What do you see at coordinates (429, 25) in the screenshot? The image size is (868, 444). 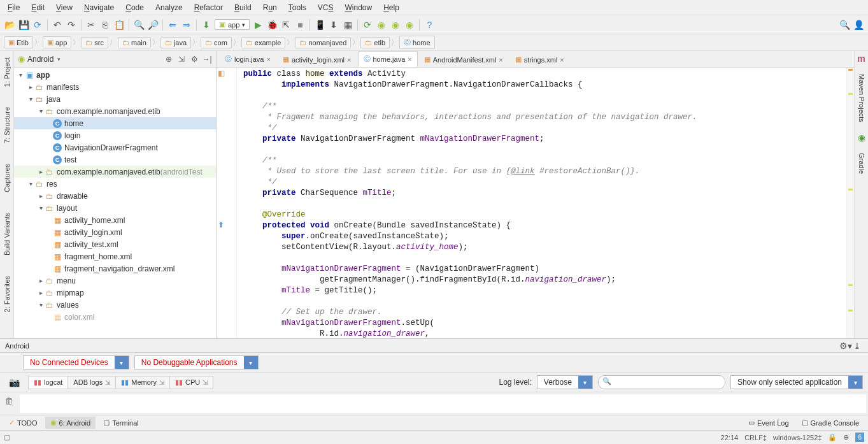 I see `help-icon: ?` at bounding box center [429, 25].